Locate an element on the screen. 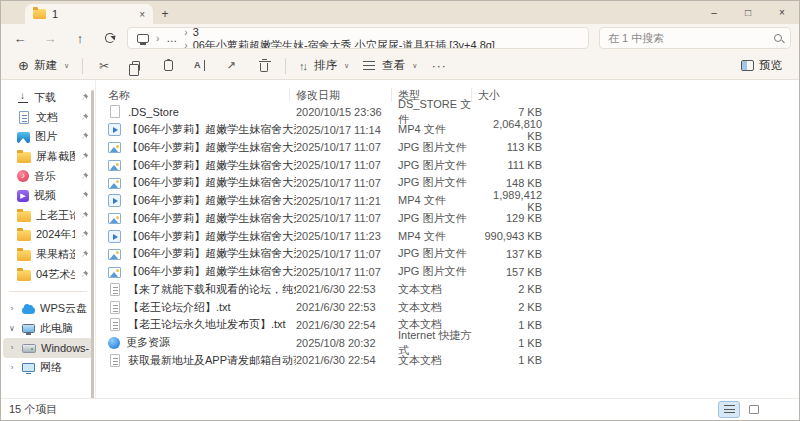 This screenshot has width=800, height=421. close-button: × is located at coordinates (782, 12).